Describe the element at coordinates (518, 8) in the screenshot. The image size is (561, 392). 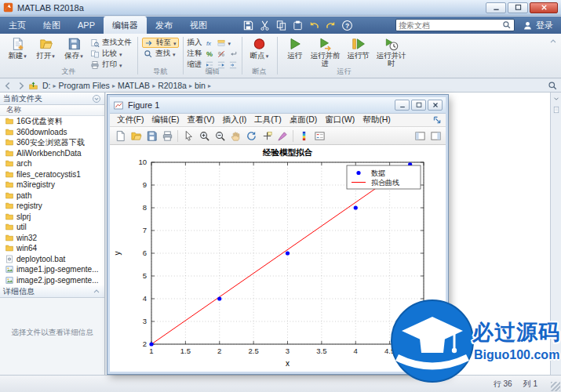
I see `maximize-button` at that location.